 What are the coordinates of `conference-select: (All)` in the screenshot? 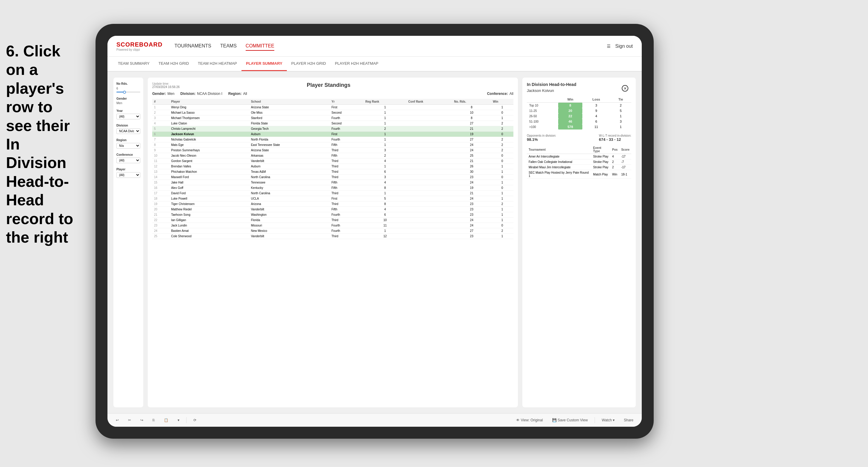 It's located at (128, 160).